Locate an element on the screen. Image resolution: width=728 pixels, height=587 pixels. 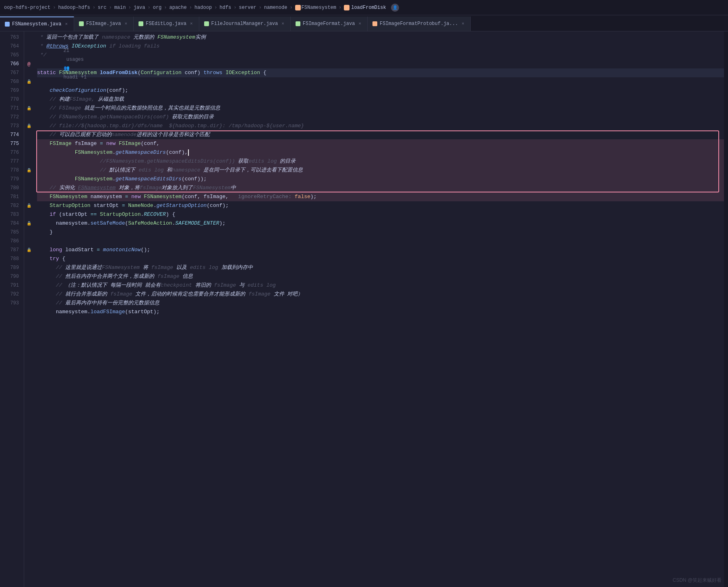
breadcrumb-bar: oop-hdfs-project › hadoop-hdfs › src › m… is located at coordinates (364, 8).